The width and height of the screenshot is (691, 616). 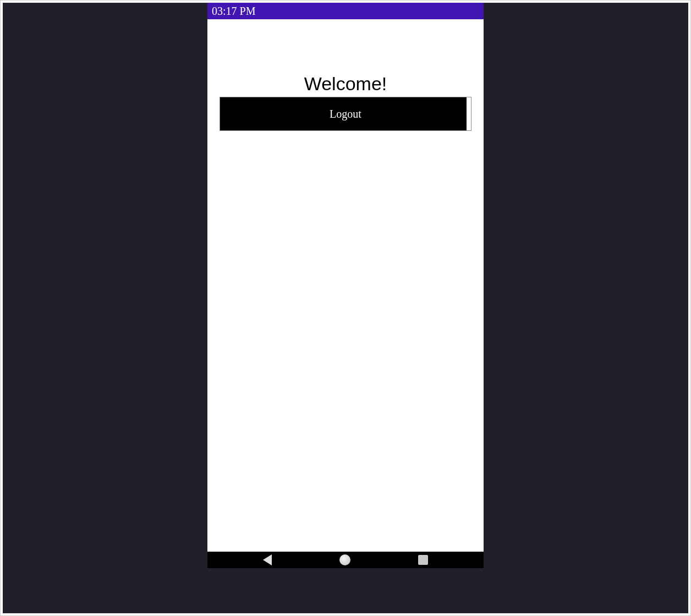 What do you see at coordinates (346, 114) in the screenshot?
I see `logout-button-label: Logout` at bounding box center [346, 114].